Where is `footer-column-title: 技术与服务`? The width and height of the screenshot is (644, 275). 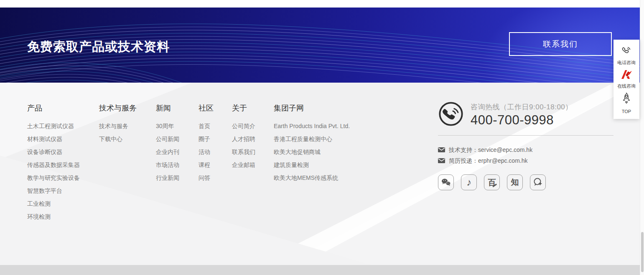 footer-column-title: 技术与服务 is located at coordinates (127, 108).